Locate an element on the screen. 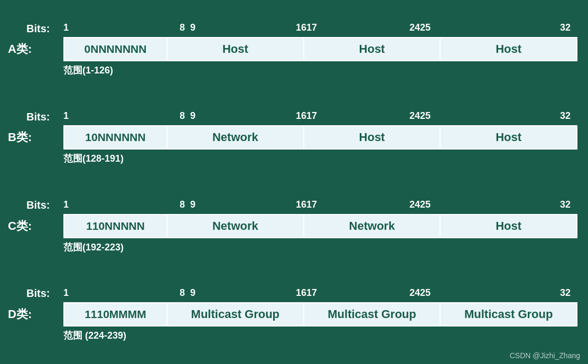  class-section-A: Bits:1891617242532A类:0NNNNNNNHostHostHos… is located at coordinates (292, 50).